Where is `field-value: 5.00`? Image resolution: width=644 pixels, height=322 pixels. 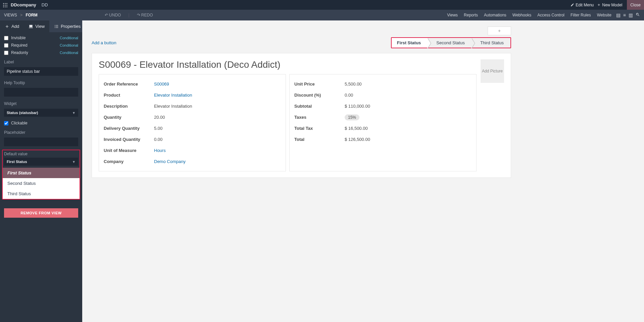
field-value: 5.00 is located at coordinates (158, 128).